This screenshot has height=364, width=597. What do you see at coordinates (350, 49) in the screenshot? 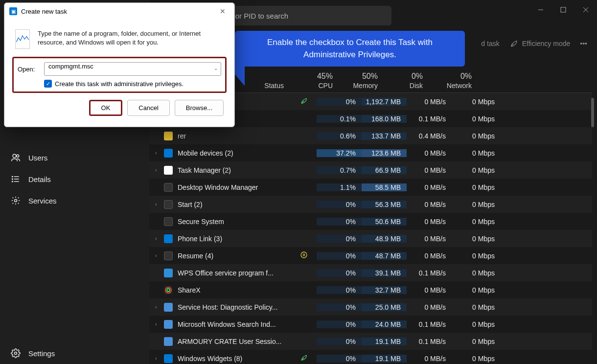
I see `instruction-tooltip: Enable the checkbox to Create this Task …` at bounding box center [350, 49].